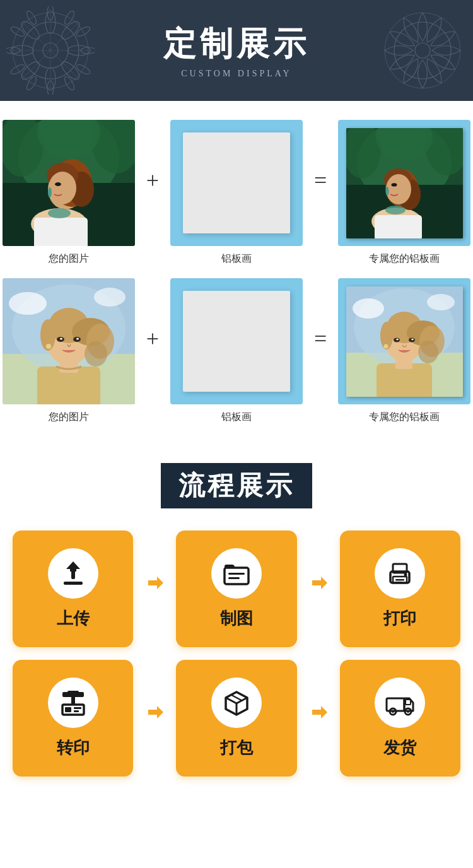  What do you see at coordinates (237, 703) in the screenshot?
I see `pack-icon-circle` at bounding box center [237, 703].